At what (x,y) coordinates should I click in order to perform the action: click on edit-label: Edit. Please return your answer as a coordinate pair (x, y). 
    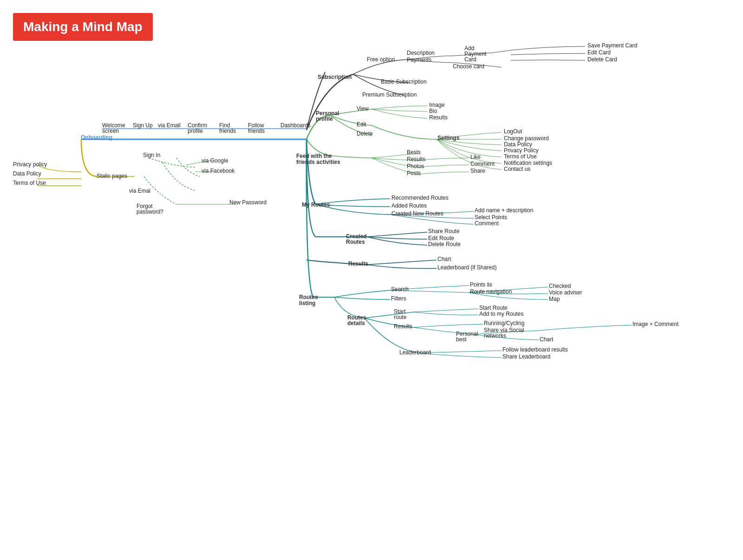
    Looking at the image, I should click on (361, 124).